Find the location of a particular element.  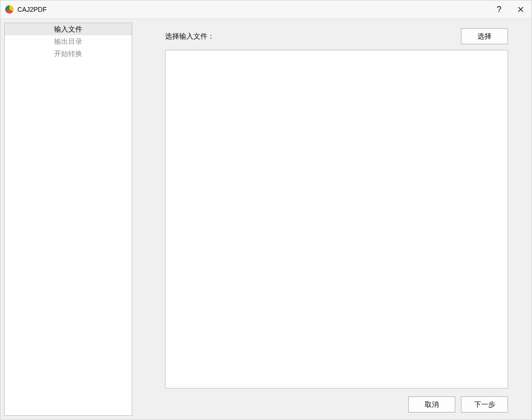

sidebar-step-output-dir: 输出目录 is located at coordinates (68, 41).